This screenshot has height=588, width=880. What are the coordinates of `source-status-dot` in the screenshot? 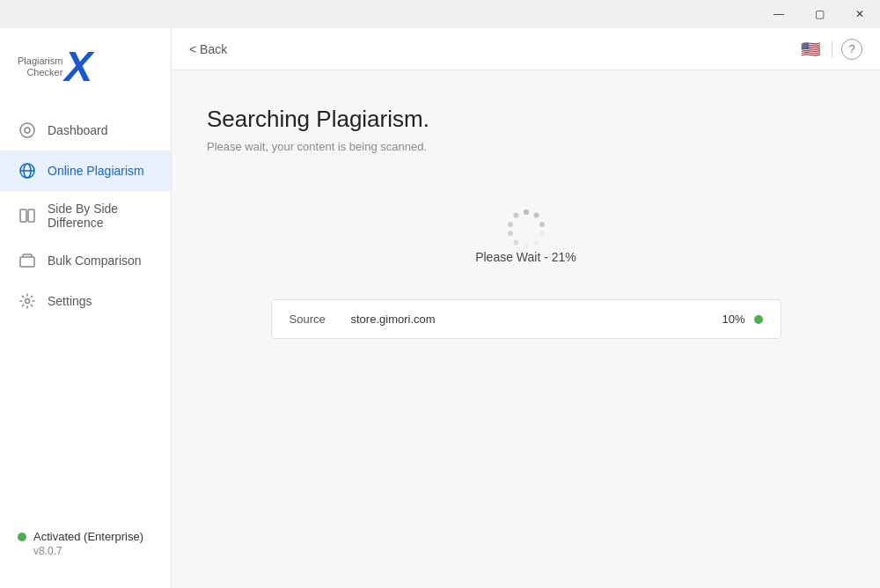 It's located at (759, 320).